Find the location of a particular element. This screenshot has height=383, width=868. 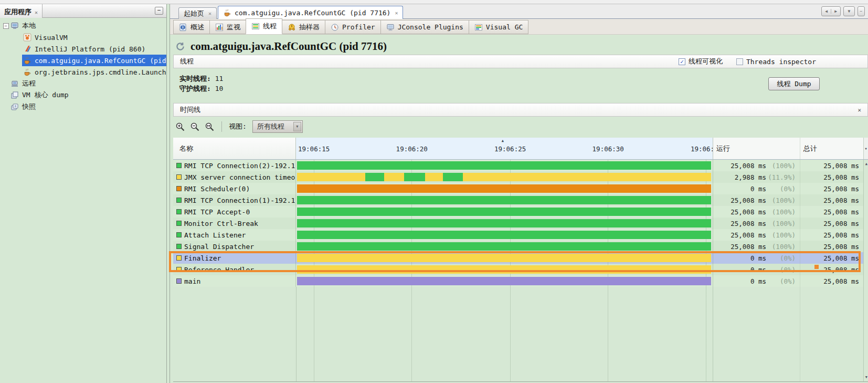

run-percent-value: (0%) is located at coordinates (781, 282).